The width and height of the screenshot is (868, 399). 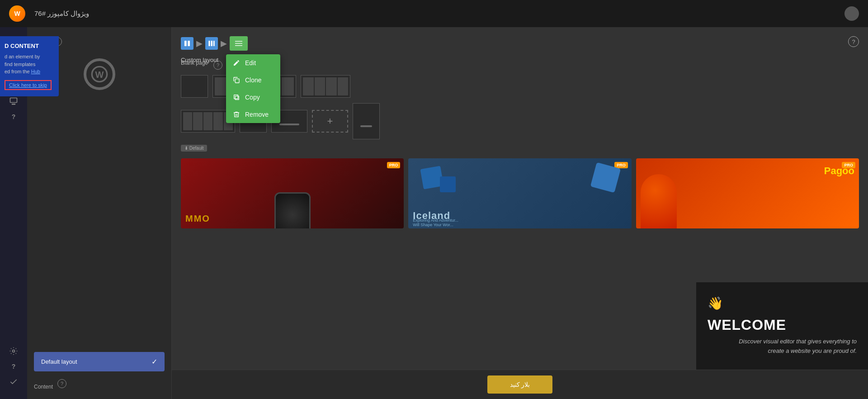 I want to click on onboarding-box: D CONTENT d an element by find templates…, so click(x=29, y=66).